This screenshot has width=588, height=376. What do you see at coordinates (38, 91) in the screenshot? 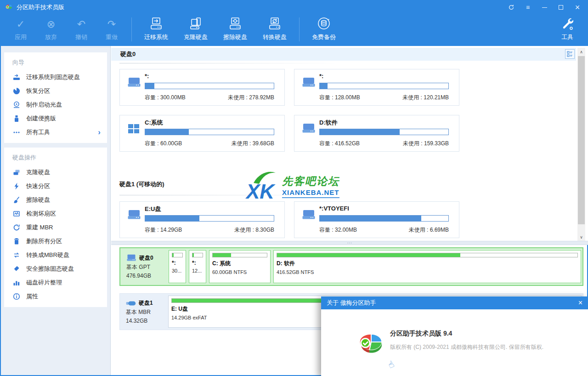
I see `item-label: 恢复分区` at bounding box center [38, 91].